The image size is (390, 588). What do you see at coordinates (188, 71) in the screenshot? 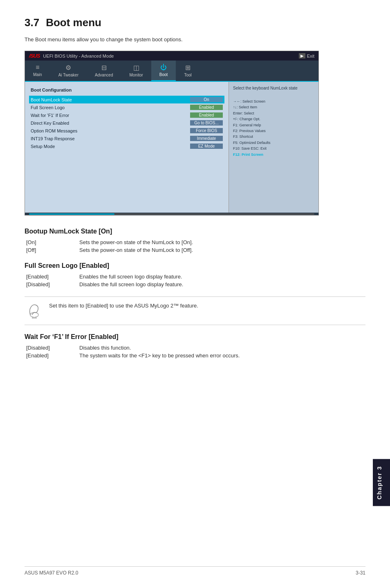
I see `nav-item-tool: ⊞ Tool` at bounding box center [188, 71].